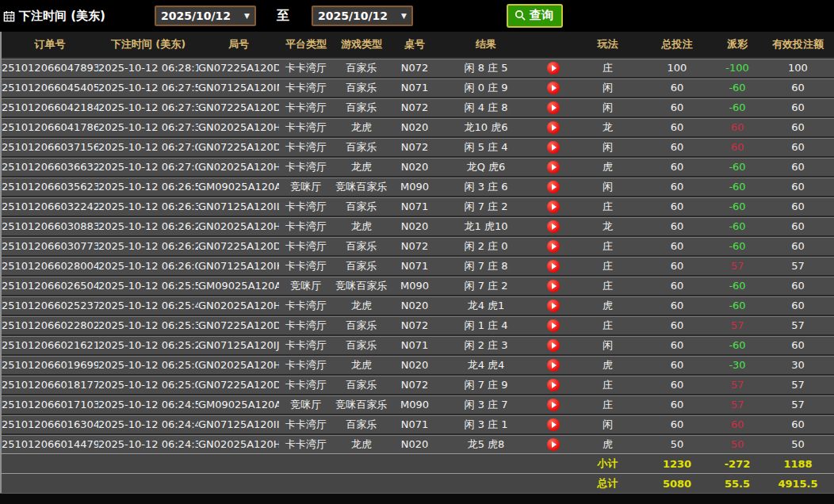  Describe the element at coordinates (418, 246) in the screenshot. I see `table-row: 251012066030773 2025-10-12 06:26:20 GN07…` at that location.